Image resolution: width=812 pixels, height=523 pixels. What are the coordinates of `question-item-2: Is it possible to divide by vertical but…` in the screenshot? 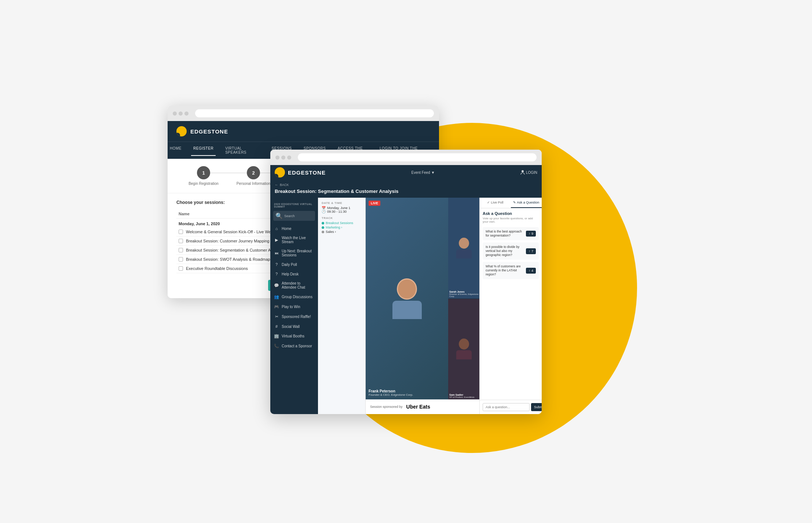 It's located at (511, 251).